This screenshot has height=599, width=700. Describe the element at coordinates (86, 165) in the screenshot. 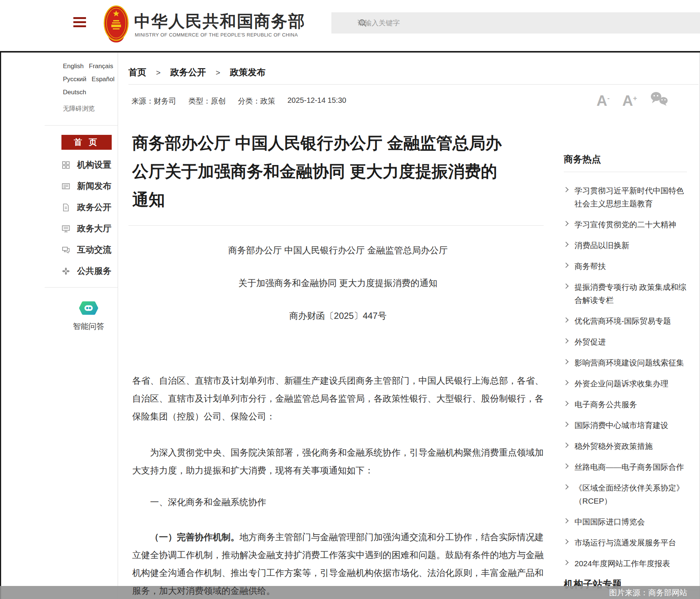

I see `sidebar-item-organization: 机构设置` at that location.